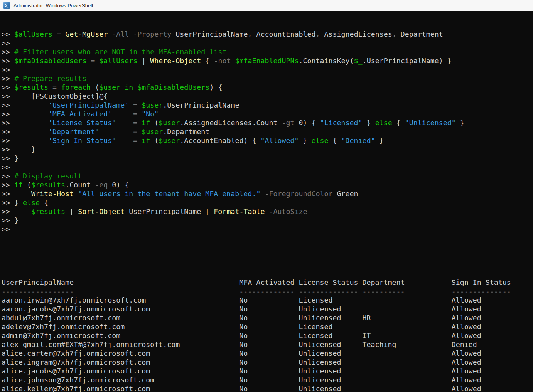 The width and height of the screenshot is (533, 392). Describe the element at coordinates (267, 61) in the screenshot. I see `code-line: >> $mfaDisabledUsers = $allUsers | Where…` at that location.